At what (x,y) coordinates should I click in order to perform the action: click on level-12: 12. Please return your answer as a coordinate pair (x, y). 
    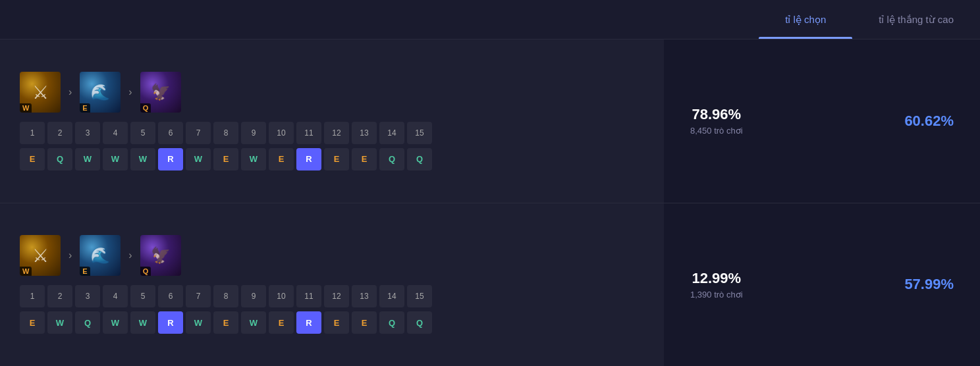
    Looking at the image, I should click on (337, 133).